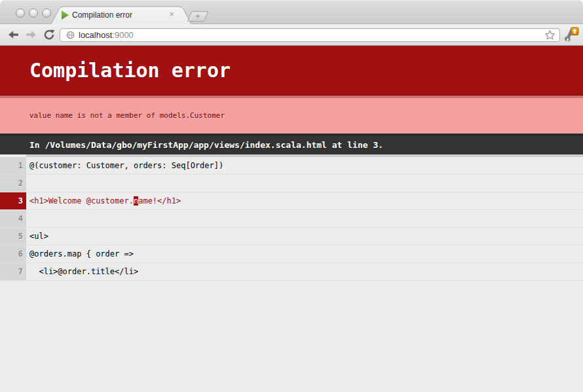 This screenshot has height=392, width=583. Describe the element at coordinates (81, 201) in the screenshot. I see `code-before-marker: <h1>Welcome @customer.` at that location.